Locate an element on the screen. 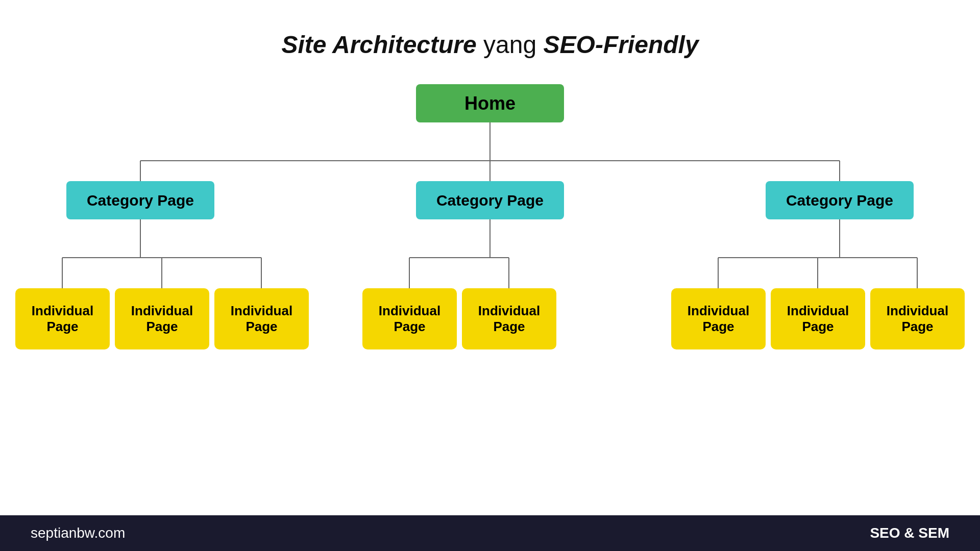 Image resolution: width=980 pixels, height=551 pixels. individual-label-4: IndividualPage is located at coordinates (409, 319).